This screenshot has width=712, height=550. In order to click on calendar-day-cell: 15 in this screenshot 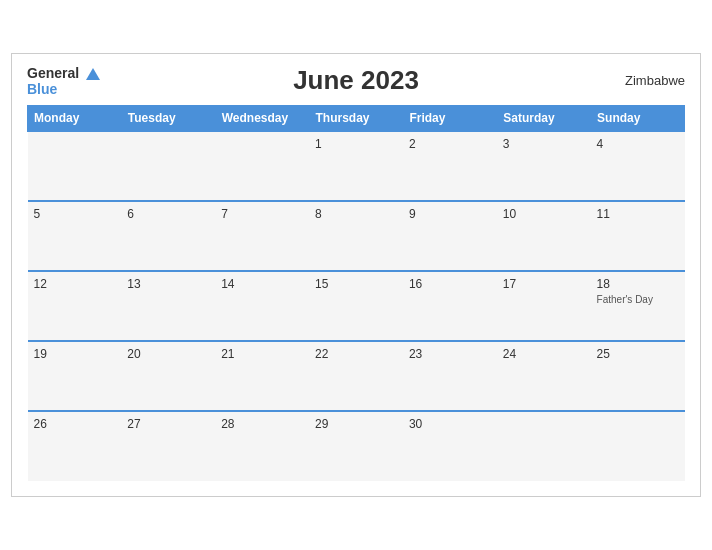, I will do `click(356, 306)`.